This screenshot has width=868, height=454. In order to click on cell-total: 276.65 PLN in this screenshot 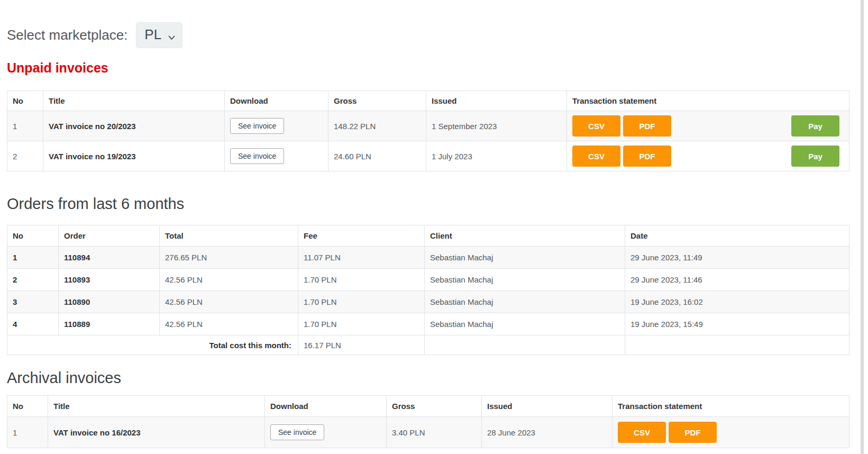, I will do `click(229, 258)`.